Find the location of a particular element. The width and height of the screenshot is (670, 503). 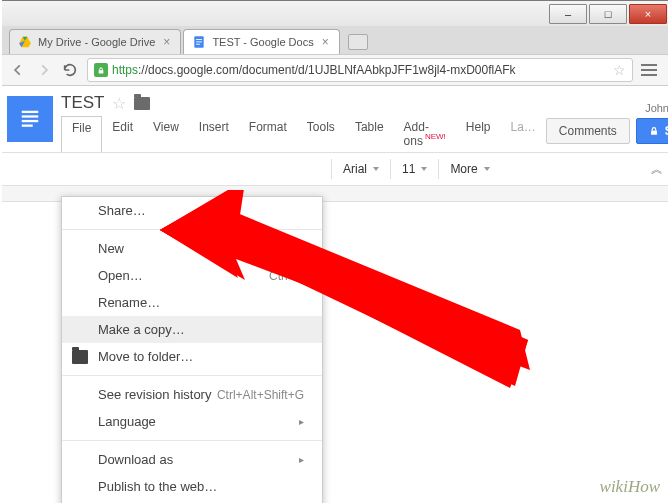

menu-item-make-a-copy: Make a copy… is located at coordinates (192, 330).